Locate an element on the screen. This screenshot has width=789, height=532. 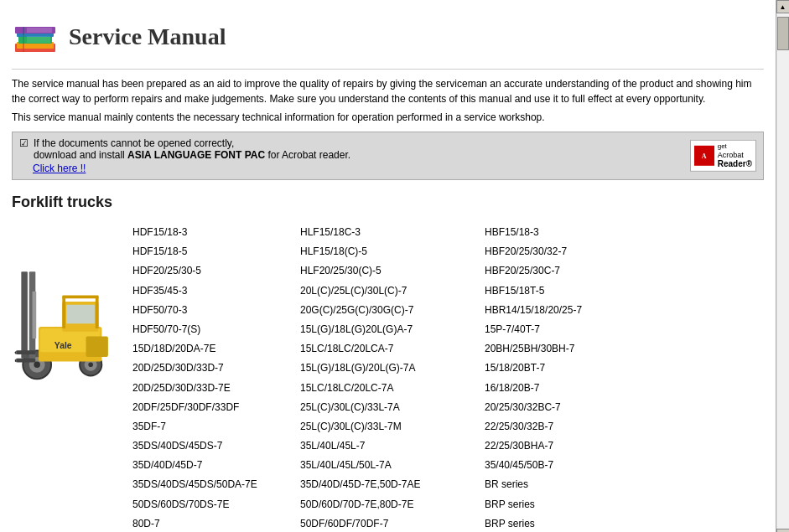
model-item: 35/40/45/50B-7 is located at coordinates (574, 466).